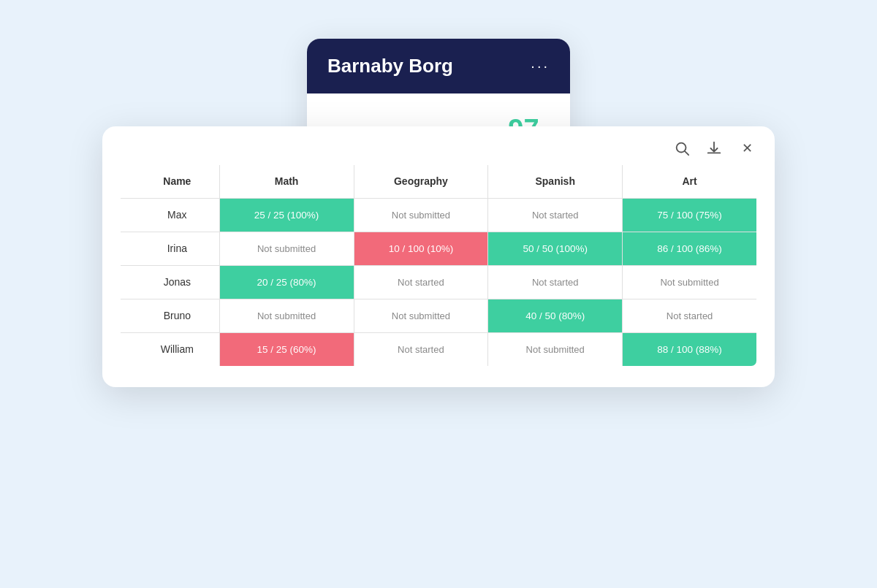  Describe the element at coordinates (421, 349) in the screenshot. I see `cell-geography-4: Not started` at that location.